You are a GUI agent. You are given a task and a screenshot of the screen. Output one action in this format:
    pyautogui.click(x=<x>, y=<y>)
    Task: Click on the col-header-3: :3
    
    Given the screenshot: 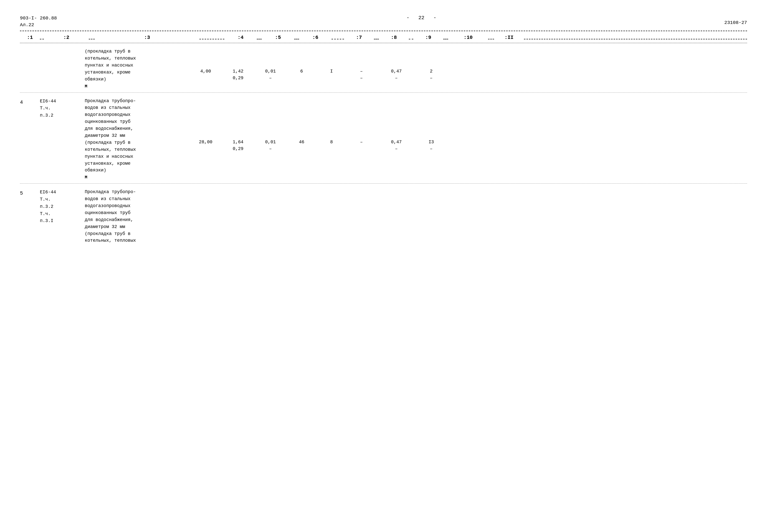 What is the action you would take?
    pyautogui.click(x=147, y=37)
    